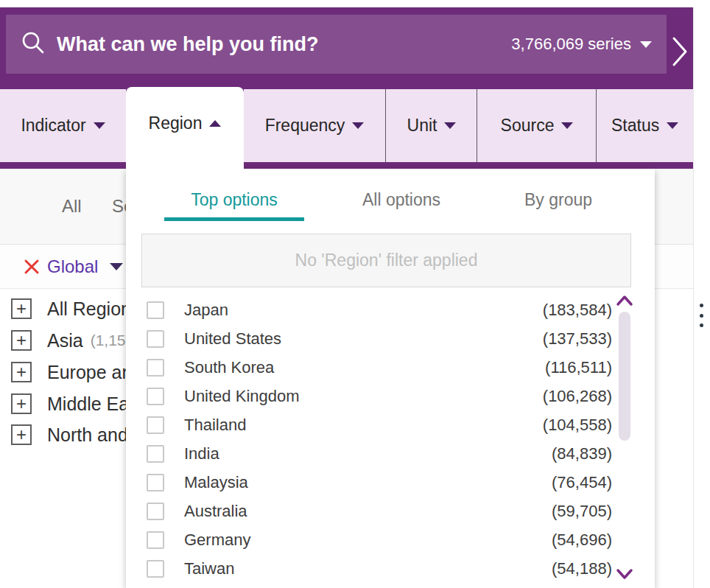 The image size is (710, 588). What do you see at coordinates (364, 339) in the screenshot?
I see `option-label: United States` at bounding box center [364, 339].